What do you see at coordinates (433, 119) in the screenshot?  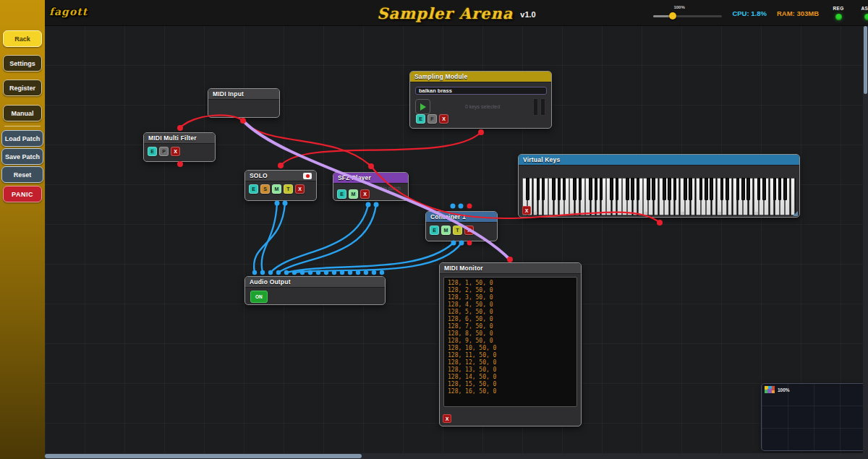 I see `f-button: F` at bounding box center [433, 119].